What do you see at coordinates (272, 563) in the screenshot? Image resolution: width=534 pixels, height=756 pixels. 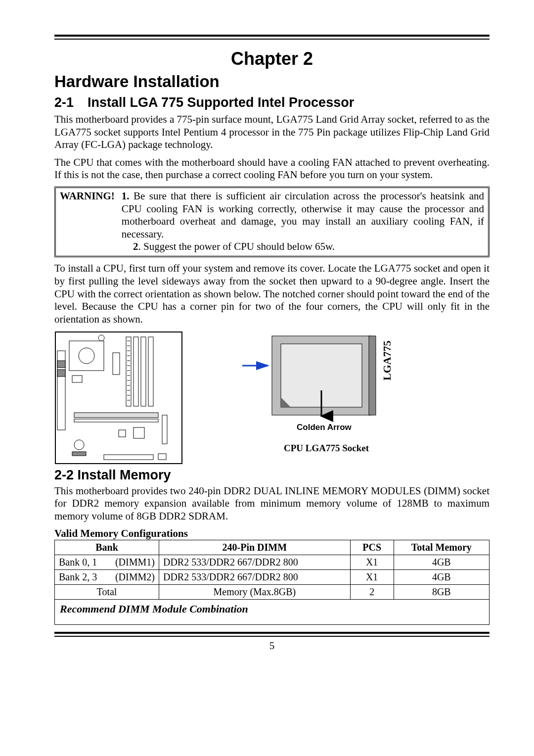 I see `table-row: Bank 0, 1(DIMM1) DDR2 533/DDR2 667/DDR2 …` at bounding box center [272, 563].